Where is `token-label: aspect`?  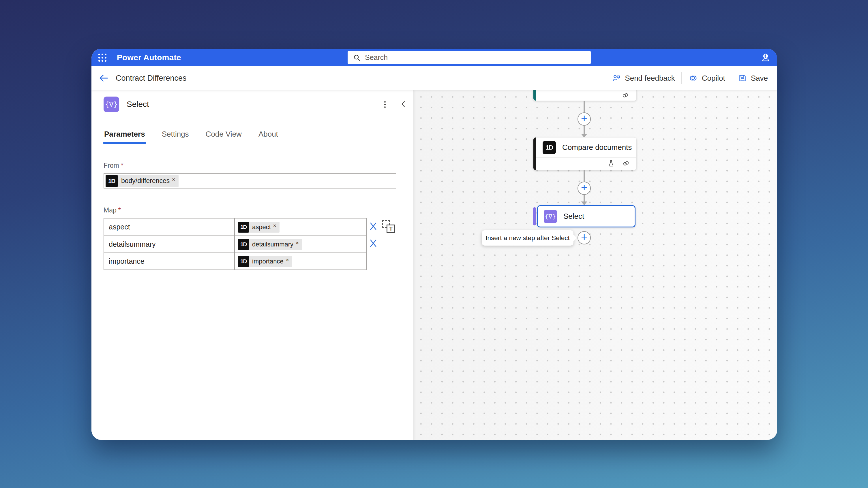 token-label: aspect is located at coordinates (261, 227).